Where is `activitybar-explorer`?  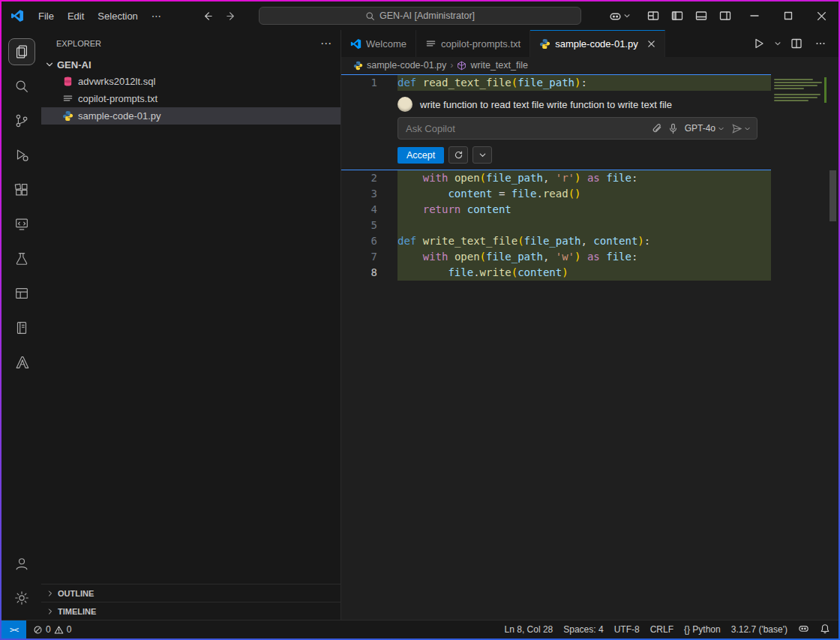
activitybar-explorer is located at coordinates (22, 52).